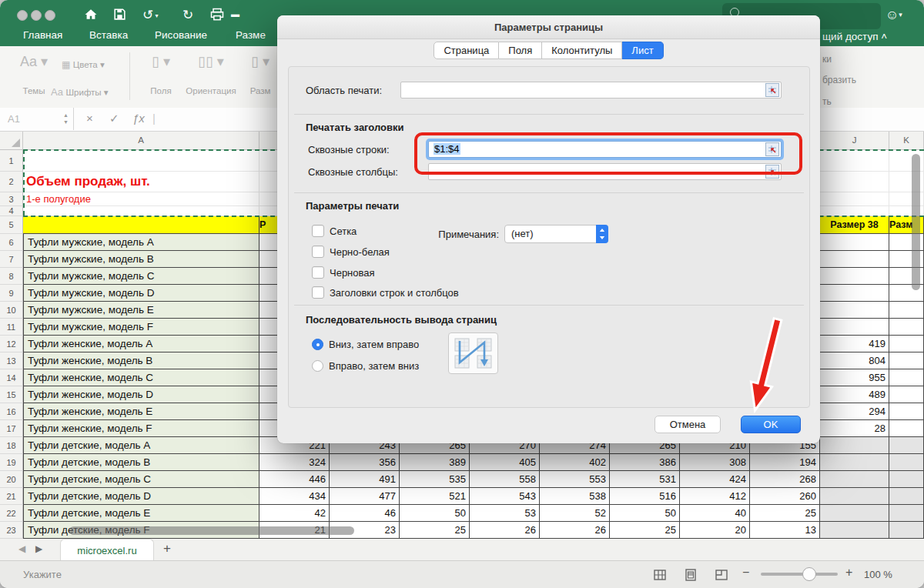 This screenshot has height=588, width=924. I want to click on name-box: A1 ▲▼, so click(37, 119).